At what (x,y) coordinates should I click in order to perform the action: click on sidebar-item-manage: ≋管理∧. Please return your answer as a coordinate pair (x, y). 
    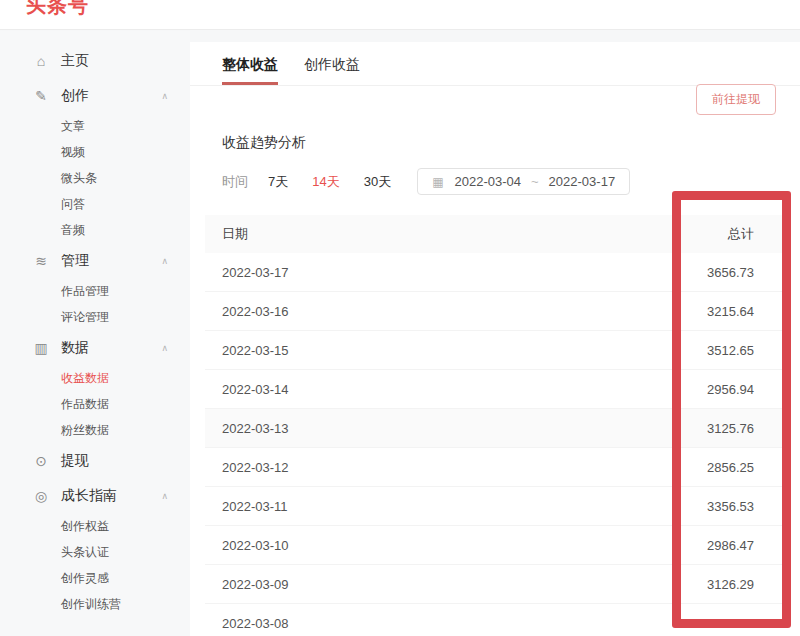
    Looking at the image, I should click on (95, 260).